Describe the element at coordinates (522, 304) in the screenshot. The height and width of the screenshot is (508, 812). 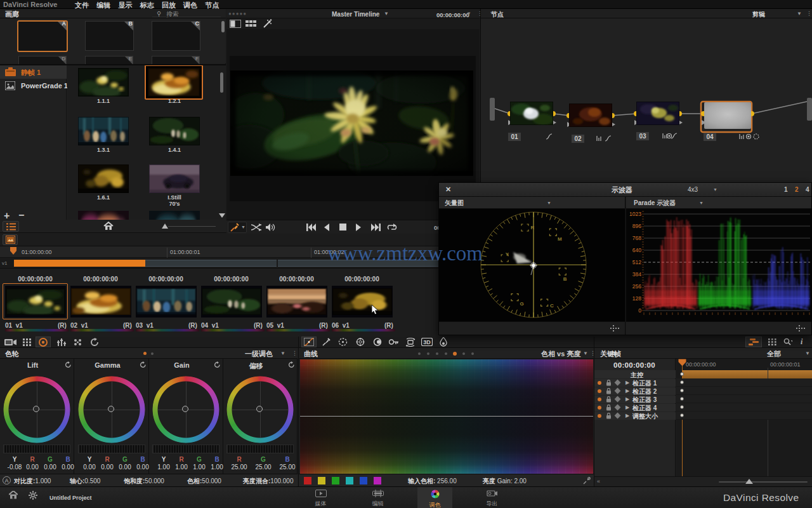
I see `svg-text: G` at that location.